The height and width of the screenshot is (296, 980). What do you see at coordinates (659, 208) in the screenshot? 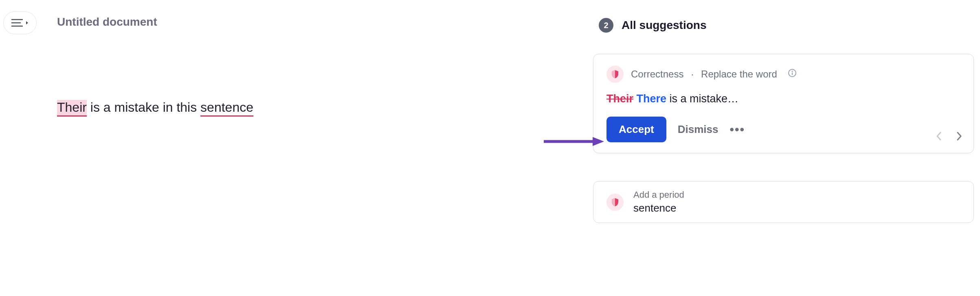
I see `collapsed-suggestion-word: sentence` at bounding box center [659, 208].